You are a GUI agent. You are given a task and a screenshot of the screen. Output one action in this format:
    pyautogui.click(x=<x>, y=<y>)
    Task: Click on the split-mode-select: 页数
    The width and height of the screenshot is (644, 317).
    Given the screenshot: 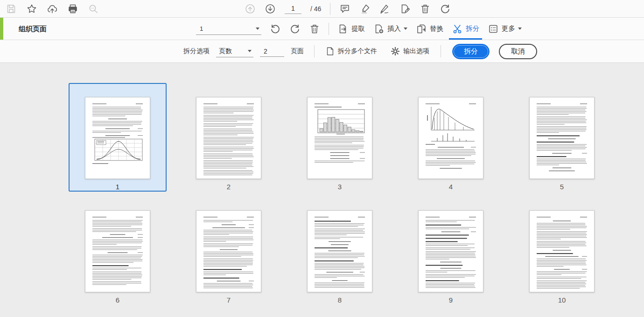 What is the action you would take?
    pyautogui.click(x=235, y=51)
    